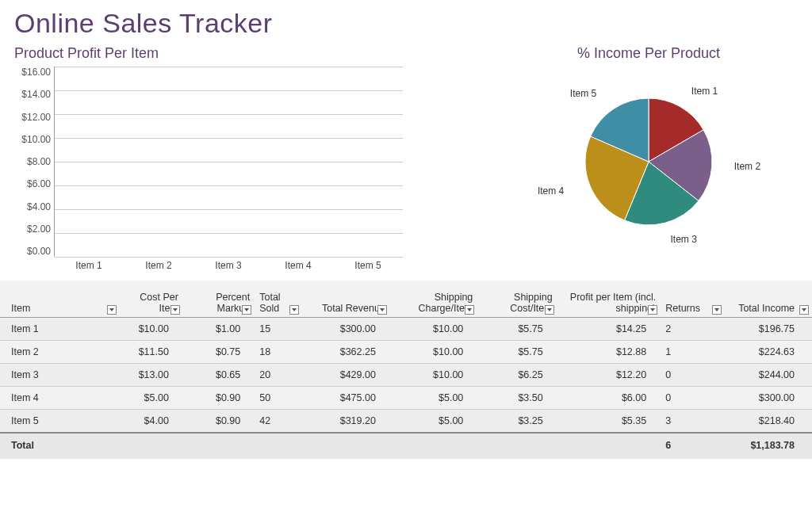 Image resolution: width=812 pixels, height=508 pixels. Describe the element at coordinates (151, 398) in the screenshot. I see `cell-cost: $5.00` at that location.